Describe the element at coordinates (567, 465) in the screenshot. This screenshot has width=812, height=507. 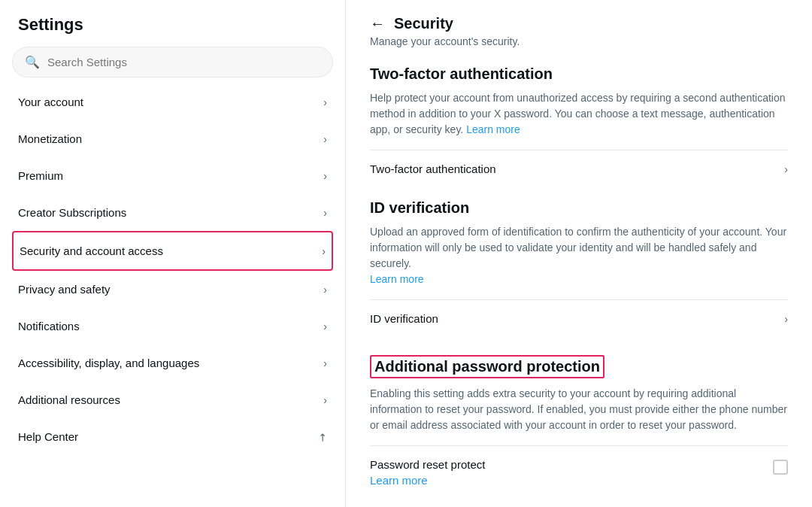
I see `password-reset-label: Password reset protect` at that location.